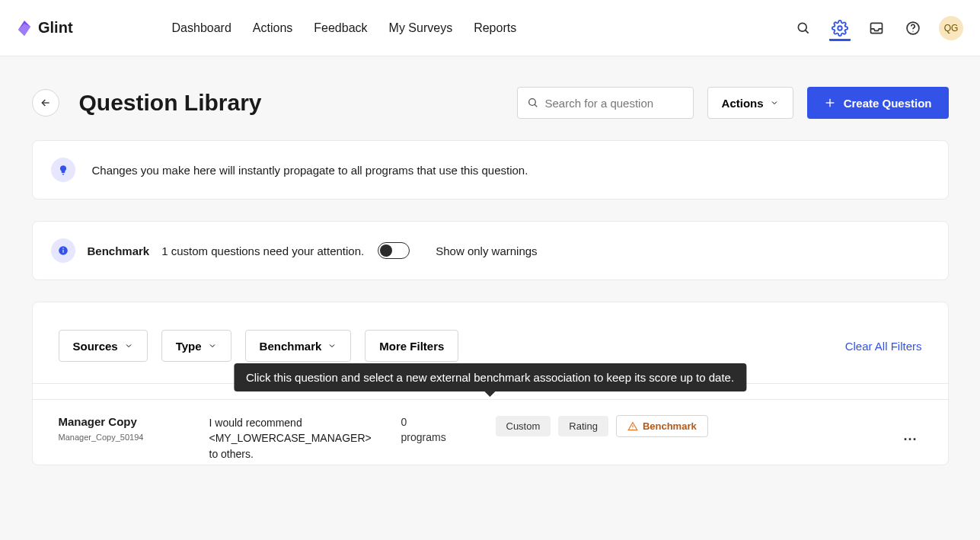  What do you see at coordinates (263, 251) in the screenshot?
I see `benchmark-message: 1 custom questions need your attention.` at bounding box center [263, 251].